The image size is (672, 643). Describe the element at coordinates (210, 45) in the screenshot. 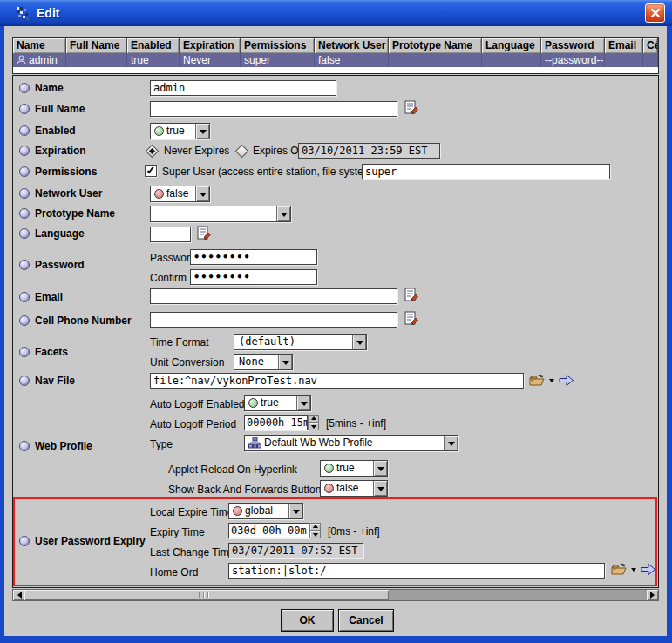

I see `column-header-expiration: Expiration` at that location.